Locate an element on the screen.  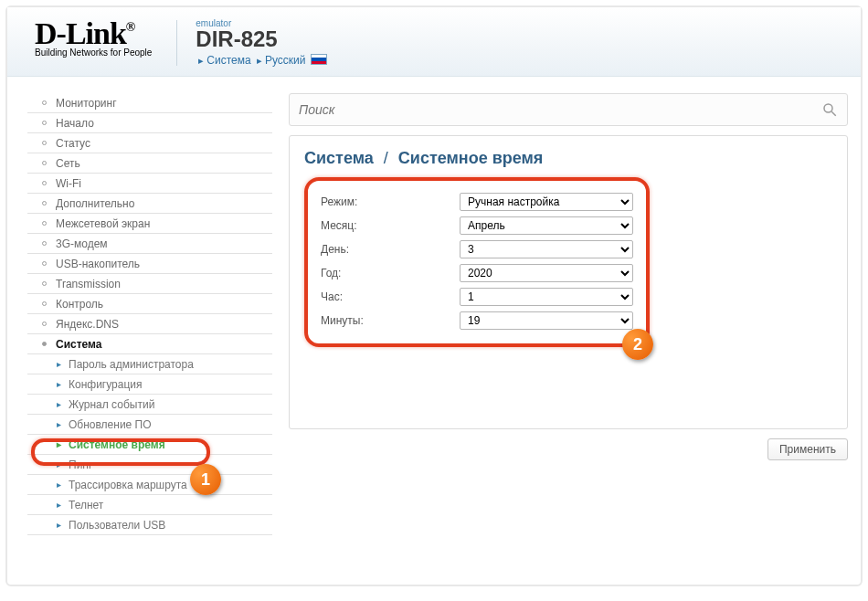
sub-item-config: ▸Конфигурация is located at coordinates (150, 385).